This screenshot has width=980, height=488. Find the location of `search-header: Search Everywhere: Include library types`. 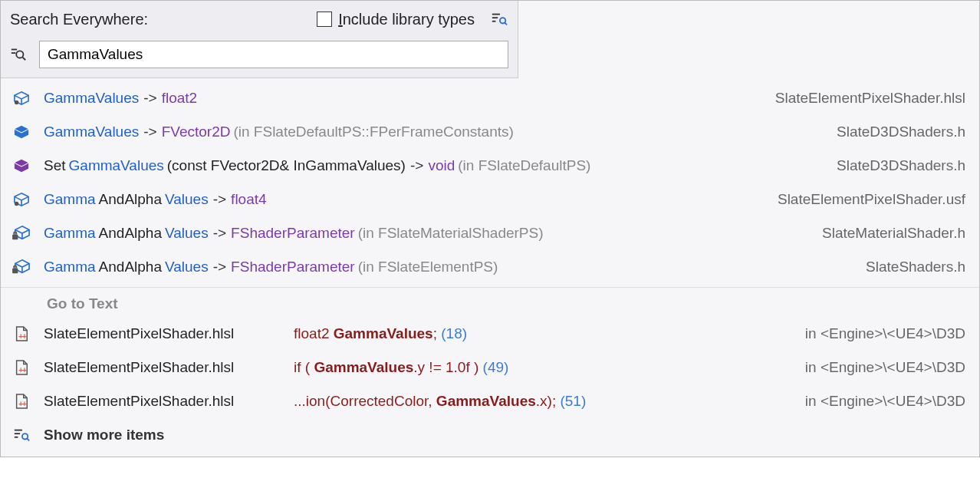

search-header: Search Everywhere: Include library types is located at coordinates (259, 40).